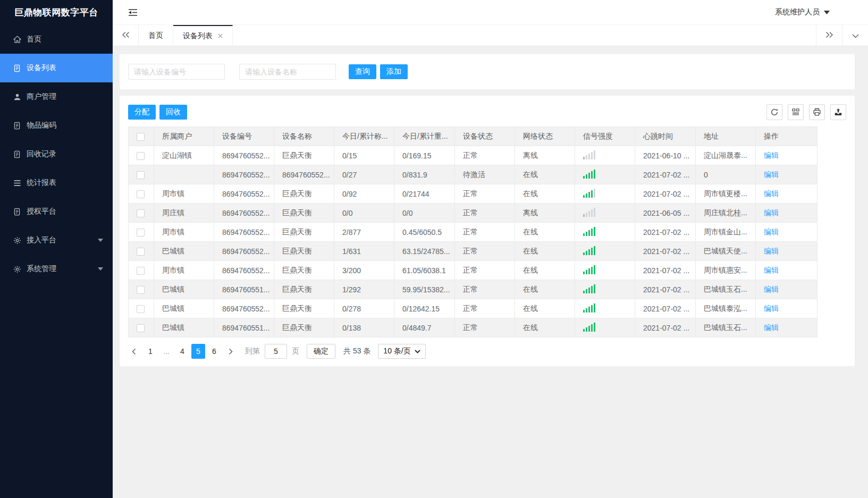 Image resolution: width=868 pixels, height=498 pixels. What do you see at coordinates (184, 290) in the screenshot?
I see `cell-merchant: 巴城镇` at bounding box center [184, 290].